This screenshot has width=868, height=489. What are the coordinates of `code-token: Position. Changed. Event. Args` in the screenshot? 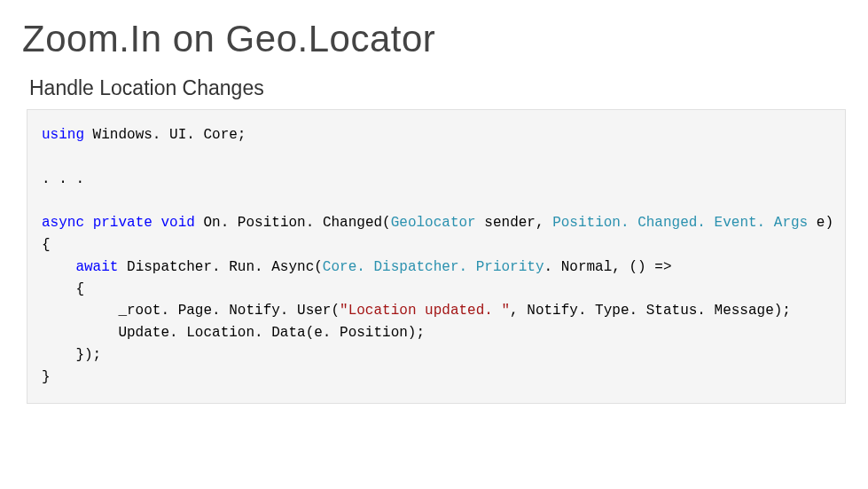 It's located at (680, 223).